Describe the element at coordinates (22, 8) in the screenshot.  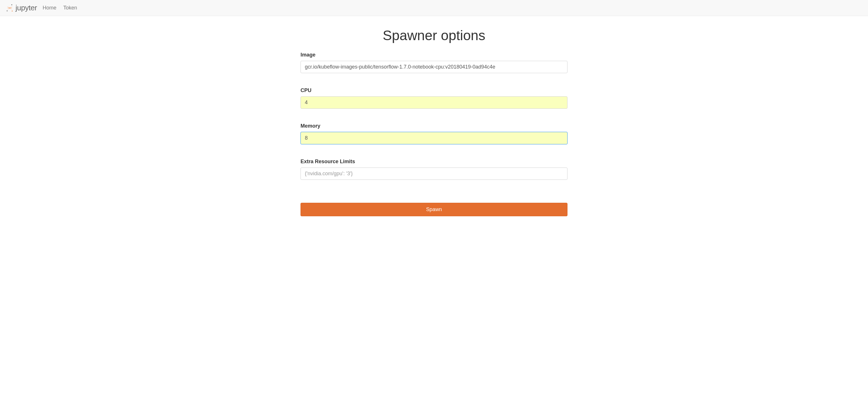
I see `logo: jupyter` at that location.